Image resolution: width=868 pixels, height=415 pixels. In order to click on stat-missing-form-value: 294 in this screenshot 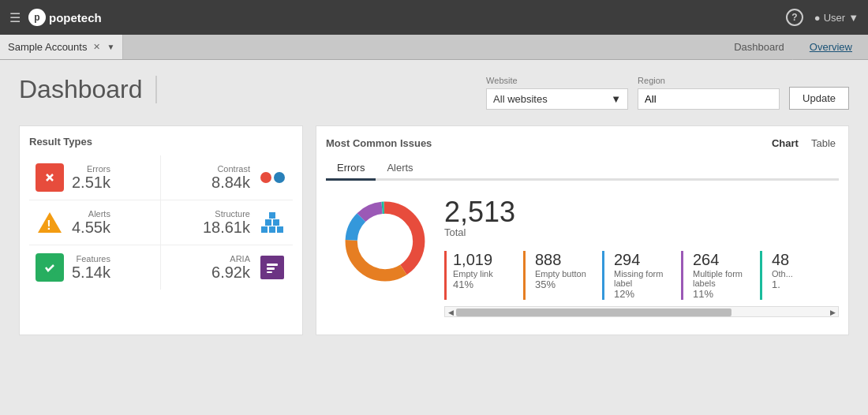, I will do `click(642, 260)`.